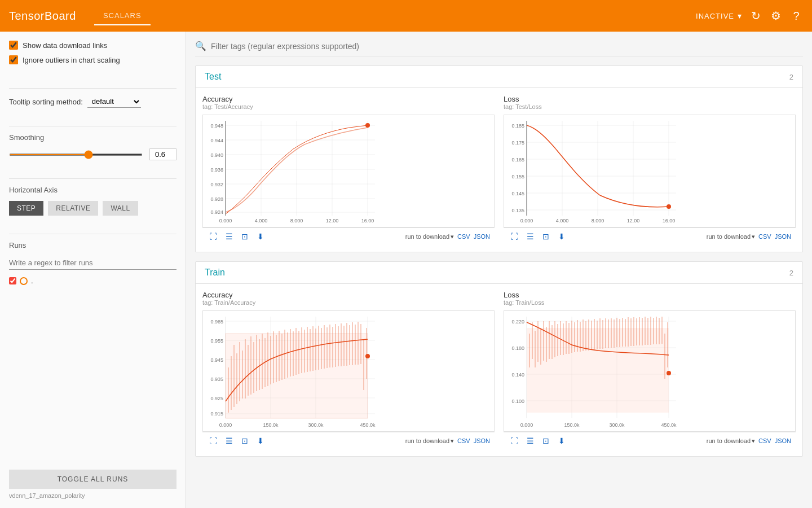 The height and width of the screenshot is (508, 812). Describe the element at coordinates (518, 126) in the screenshot. I see `svg-text: 0.185` at that location.